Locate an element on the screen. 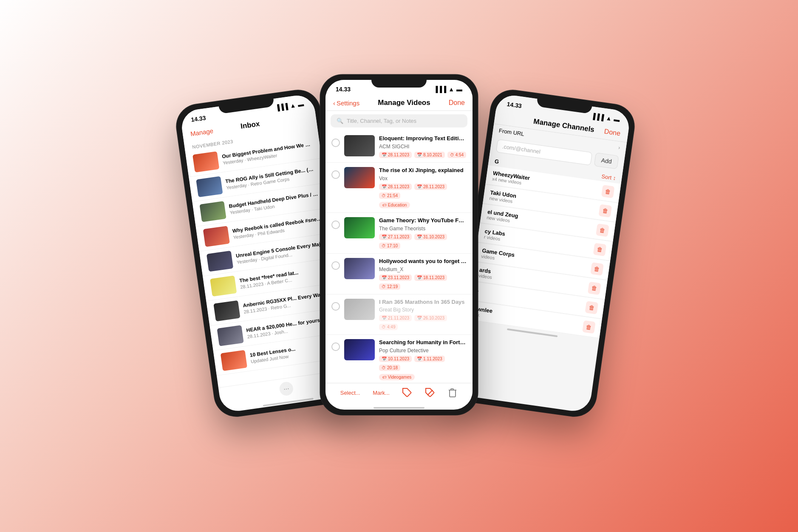  tags-row-2: 🏷 Education is located at coordinates (423, 204).